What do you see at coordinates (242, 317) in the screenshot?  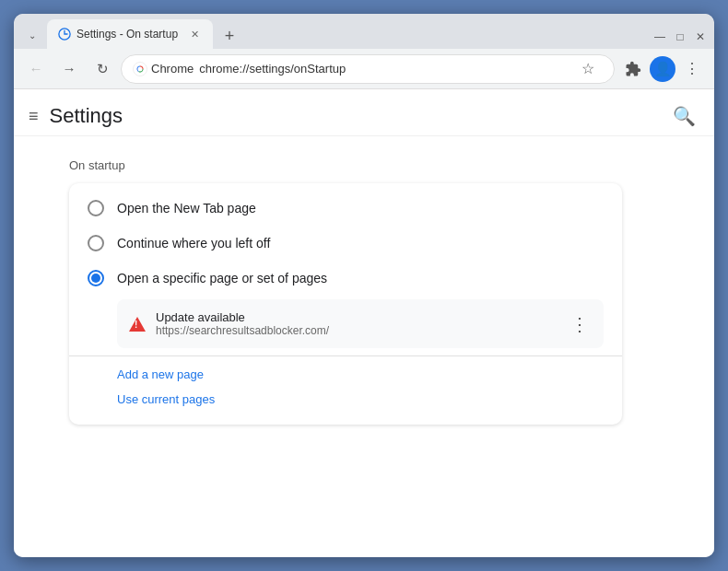 I see `page-item-title: Update available` at bounding box center [242, 317].